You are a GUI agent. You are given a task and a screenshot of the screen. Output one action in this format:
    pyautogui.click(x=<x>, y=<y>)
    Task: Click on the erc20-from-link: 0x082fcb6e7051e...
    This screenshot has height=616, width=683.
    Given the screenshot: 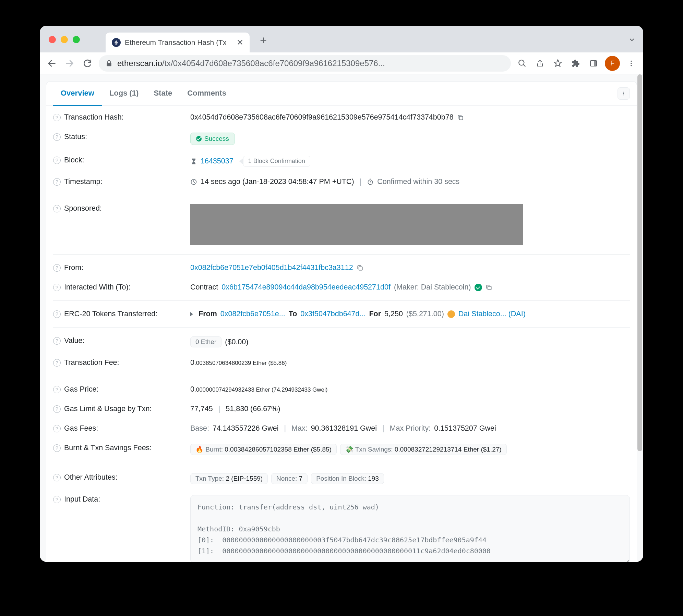 What is the action you would take?
    pyautogui.click(x=253, y=314)
    